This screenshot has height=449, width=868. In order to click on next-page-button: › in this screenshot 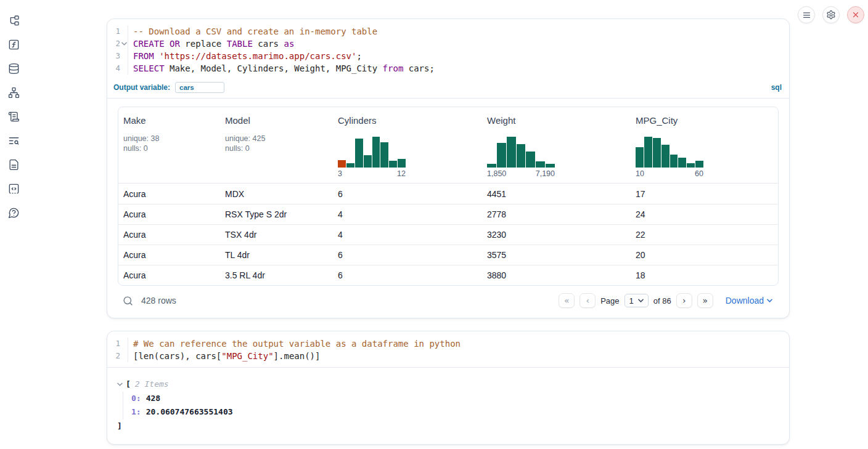, I will do `click(684, 301)`.